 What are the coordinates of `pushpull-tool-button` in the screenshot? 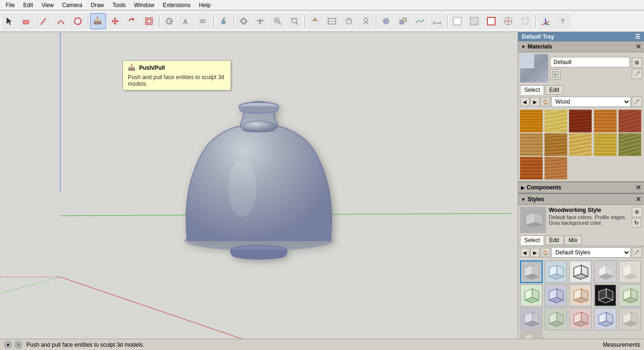 It's located at (98, 21).